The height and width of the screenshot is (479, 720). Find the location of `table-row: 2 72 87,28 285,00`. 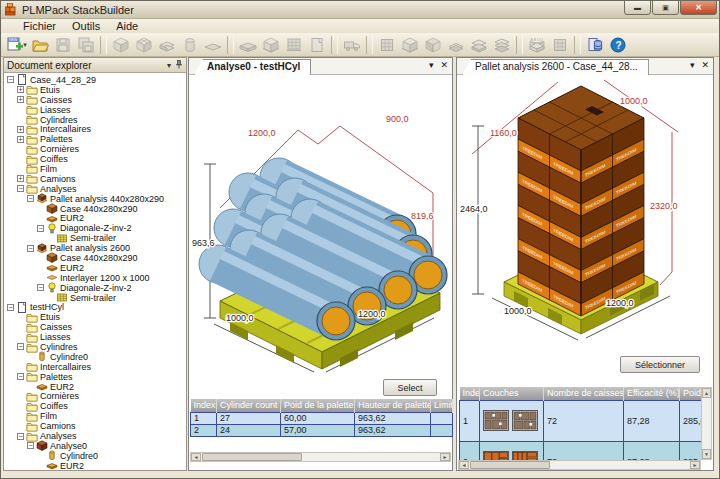

table-row: 2 72 87,28 285,00 is located at coordinates (586, 450).